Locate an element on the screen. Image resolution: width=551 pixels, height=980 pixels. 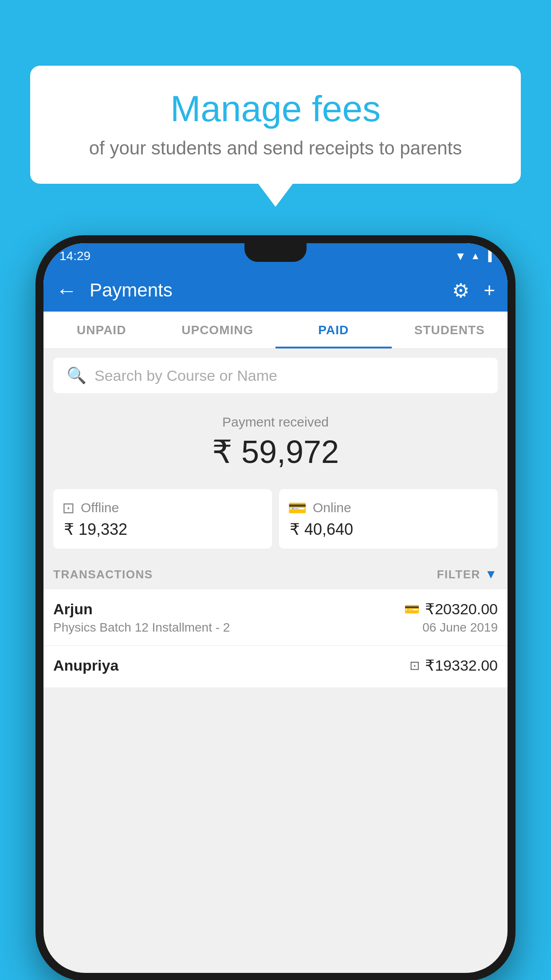
status-bar: 14:29 ▼ ▲ ▐ is located at coordinates (276, 256).